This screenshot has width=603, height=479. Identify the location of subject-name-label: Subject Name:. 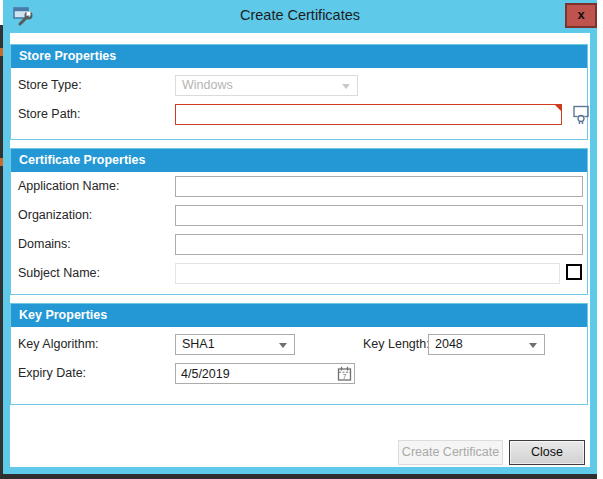
(59, 274).